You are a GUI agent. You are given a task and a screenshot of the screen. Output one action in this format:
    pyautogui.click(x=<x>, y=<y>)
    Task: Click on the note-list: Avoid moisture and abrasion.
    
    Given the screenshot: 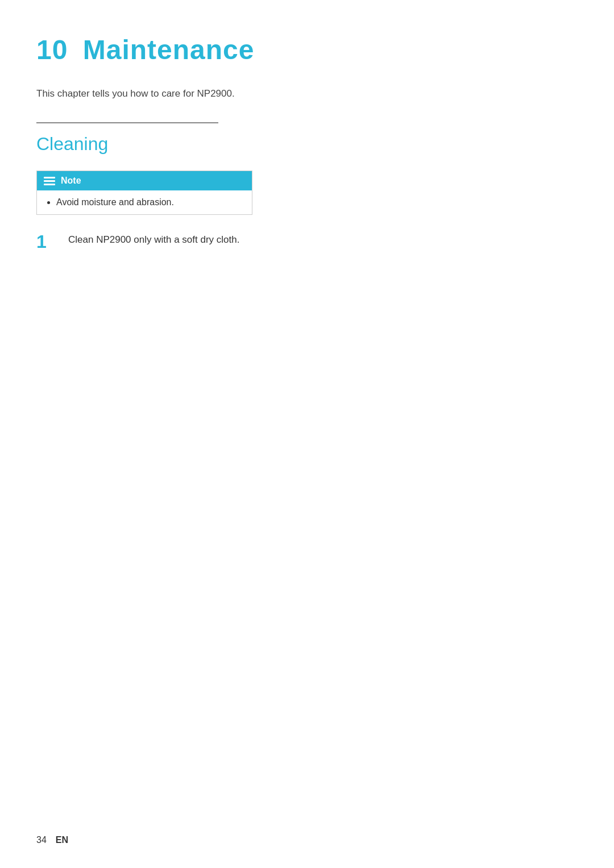 What is the action you would take?
    pyautogui.click(x=144, y=202)
    